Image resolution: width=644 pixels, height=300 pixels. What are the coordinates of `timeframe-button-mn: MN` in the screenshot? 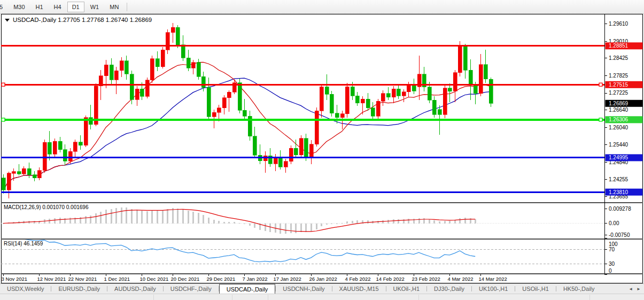 It's located at (114, 7).